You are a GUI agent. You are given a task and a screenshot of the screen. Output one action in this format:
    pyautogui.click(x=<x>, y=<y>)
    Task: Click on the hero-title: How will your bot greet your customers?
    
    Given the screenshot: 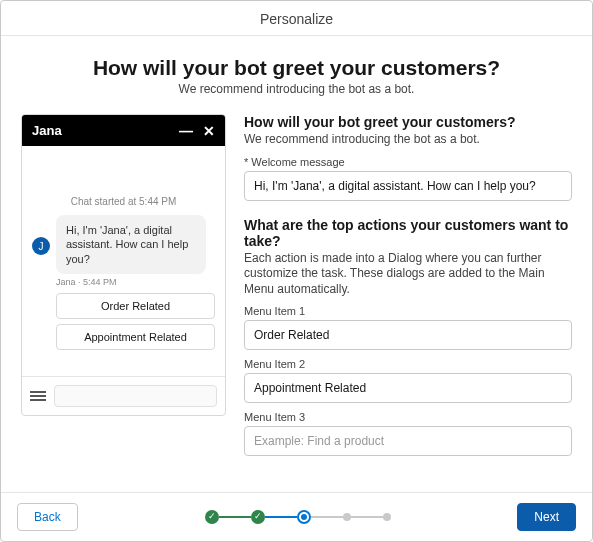 What is the action you would take?
    pyautogui.click(x=296, y=68)
    